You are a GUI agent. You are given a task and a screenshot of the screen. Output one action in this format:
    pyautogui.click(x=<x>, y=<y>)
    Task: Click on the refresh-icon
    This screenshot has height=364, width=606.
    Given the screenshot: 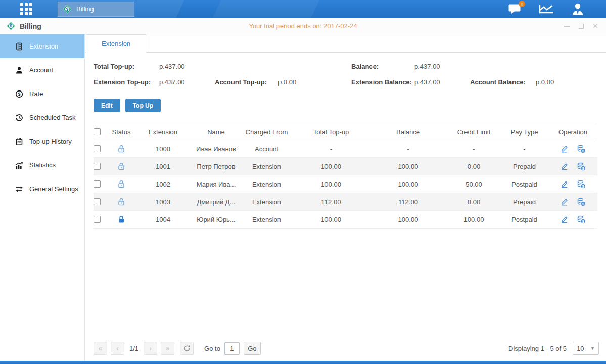 What is the action you would take?
    pyautogui.click(x=187, y=348)
    